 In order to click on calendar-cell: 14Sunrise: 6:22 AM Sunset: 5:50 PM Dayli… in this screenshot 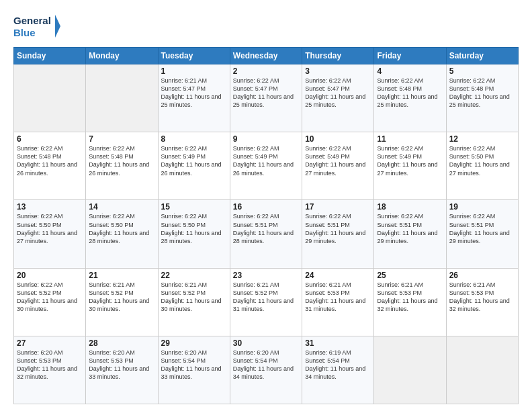, I will do `click(122, 234)`.